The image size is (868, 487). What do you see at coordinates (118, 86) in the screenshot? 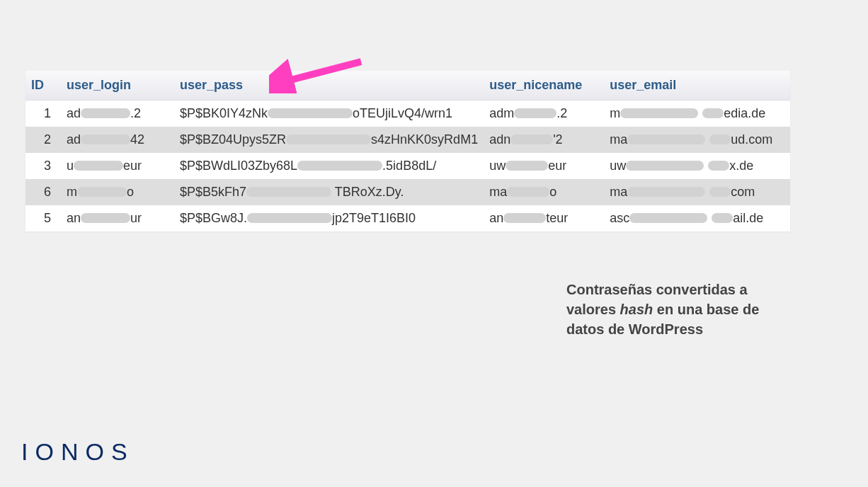
I see `col-user-login: user_login` at bounding box center [118, 86].